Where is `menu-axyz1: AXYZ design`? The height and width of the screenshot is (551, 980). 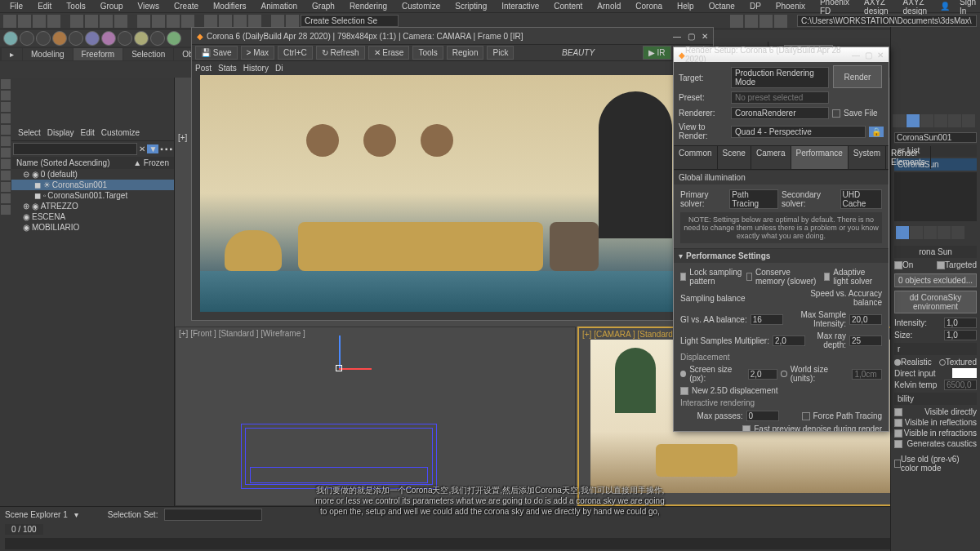 menu-axyz1: AXYZ design is located at coordinates (875, 8).